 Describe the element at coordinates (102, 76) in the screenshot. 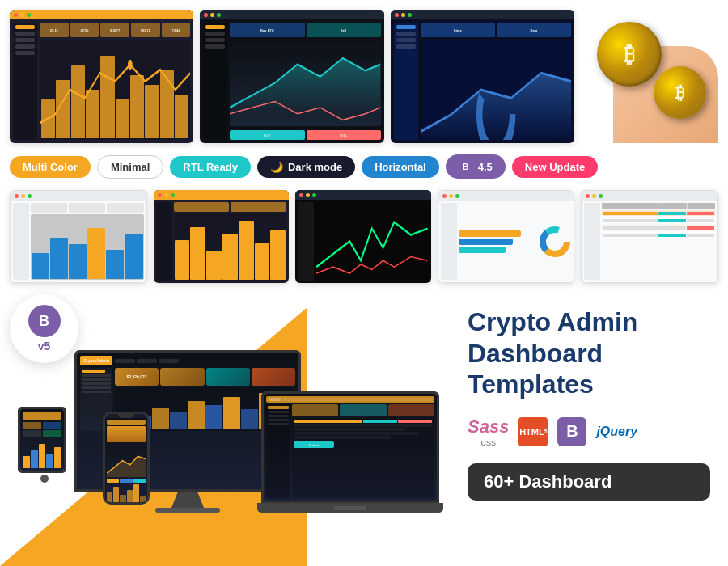

I see `screenshot-card-1: 29.12 4.755 0.2677 193.72 73.42` at that location.